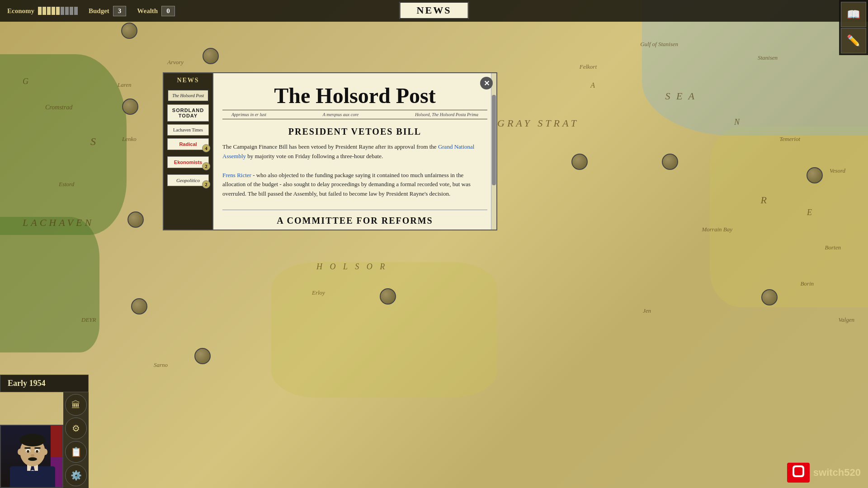 The image size is (868, 488). What do you see at coordinates (156, 11) in the screenshot?
I see `wealth-section: Wealth 0` at bounding box center [156, 11].